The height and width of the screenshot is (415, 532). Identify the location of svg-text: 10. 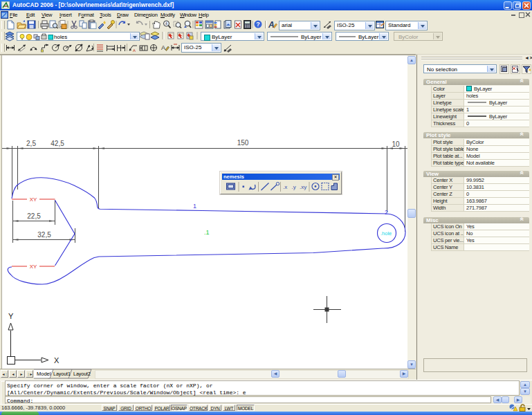
(396, 144).